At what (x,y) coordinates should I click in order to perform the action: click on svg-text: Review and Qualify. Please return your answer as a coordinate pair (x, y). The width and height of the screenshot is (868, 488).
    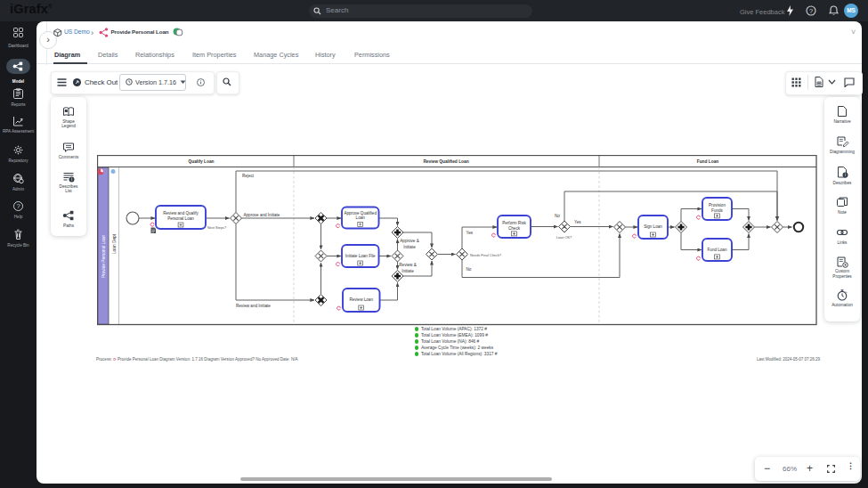
    Looking at the image, I should click on (181, 214).